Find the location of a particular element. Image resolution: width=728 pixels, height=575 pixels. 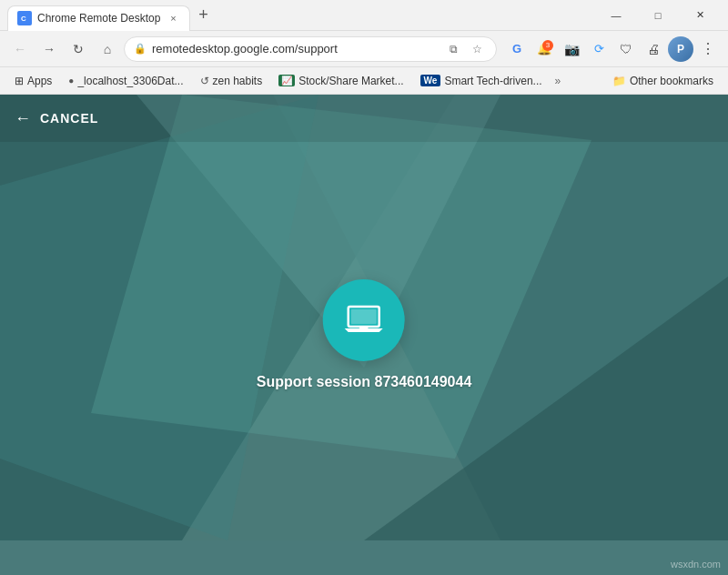

nav-right-icons: G 🔔 3 📷 ⟳ 🛡 🖨 P ⋮ is located at coordinates (612, 49).